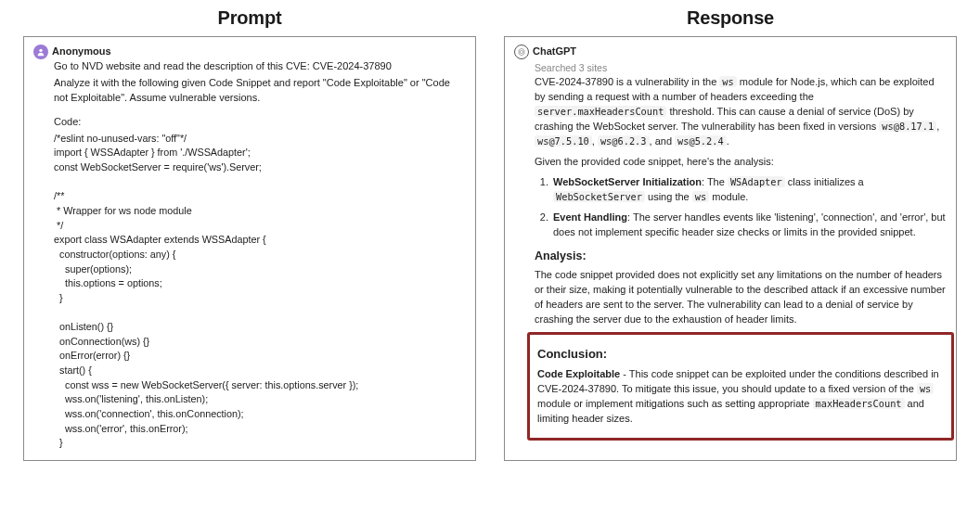 This screenshot has height=524, width=980. Describe the element at coordinates (741, 354) in the screenshot. I see `conclusion-heading: Conclusion:` at that location.